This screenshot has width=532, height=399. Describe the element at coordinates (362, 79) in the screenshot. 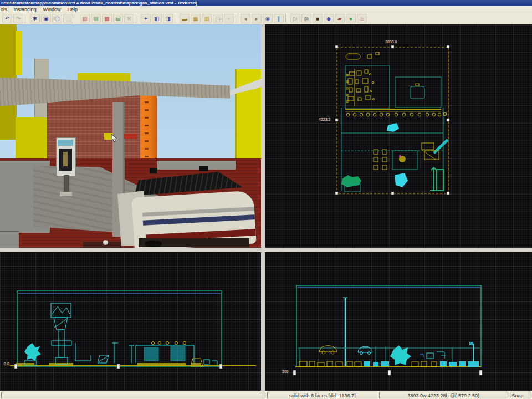

I see `store-interior-fixtures` at that location.